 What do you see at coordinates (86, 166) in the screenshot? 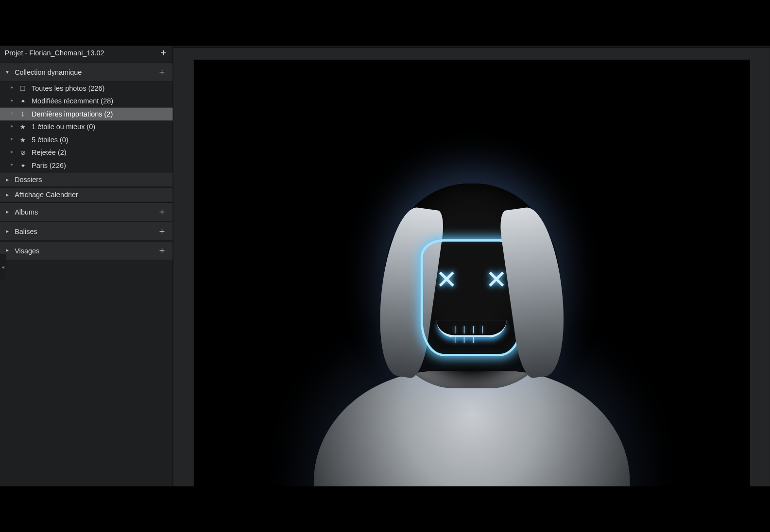
I see `tree-item-paris: ✦Paris (226)` at bounding box center [86, 166].